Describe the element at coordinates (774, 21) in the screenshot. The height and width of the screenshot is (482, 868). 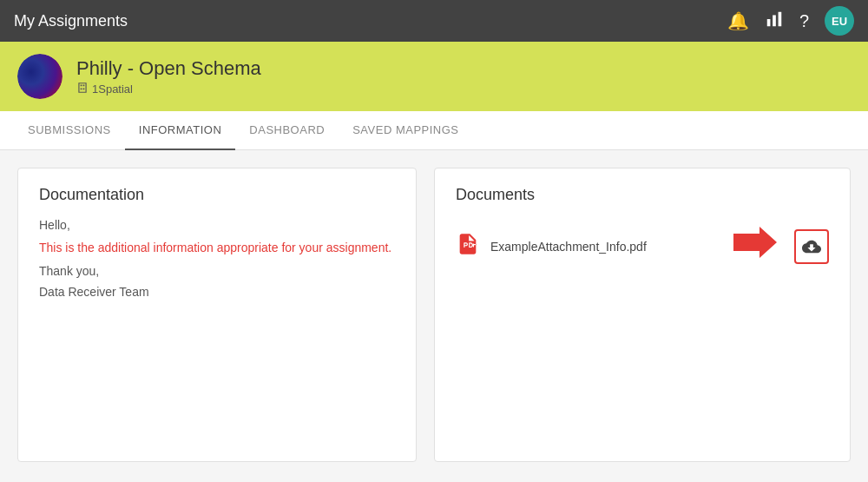
I see `bar-chart-icon` at that location.